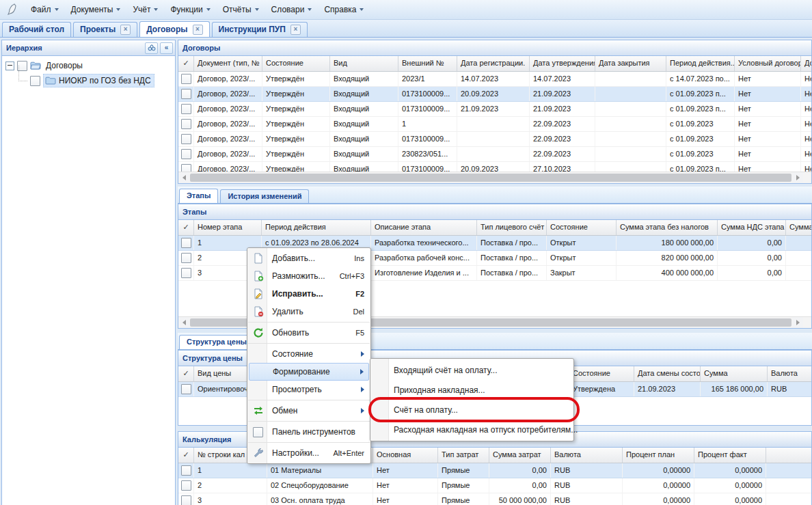  I want to click on collapse-toggle-icon, so click(10, 66).